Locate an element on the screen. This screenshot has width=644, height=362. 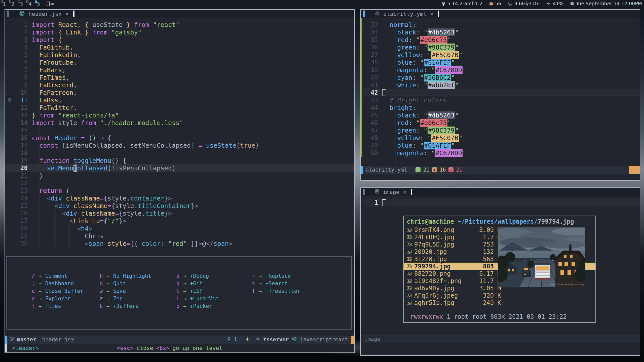
file-row: aghr5Ip.jpg249 K is located at coordinates (500, 303).